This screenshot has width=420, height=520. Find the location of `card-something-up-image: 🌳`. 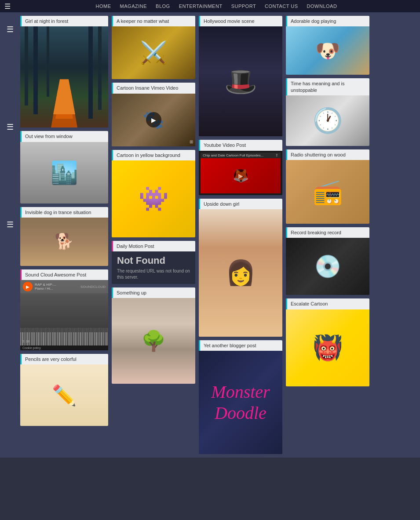

card-something-up-image: 🌳 is located at coordinates (153, 341).